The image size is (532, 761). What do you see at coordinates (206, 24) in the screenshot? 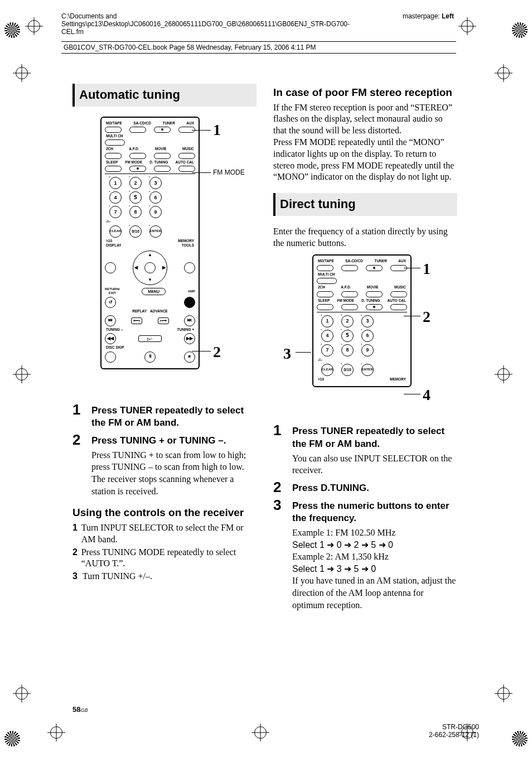
I see `file-path: C:\Documents and Settings\pc13\Desktop\J…` at bounding box center [206, 24].